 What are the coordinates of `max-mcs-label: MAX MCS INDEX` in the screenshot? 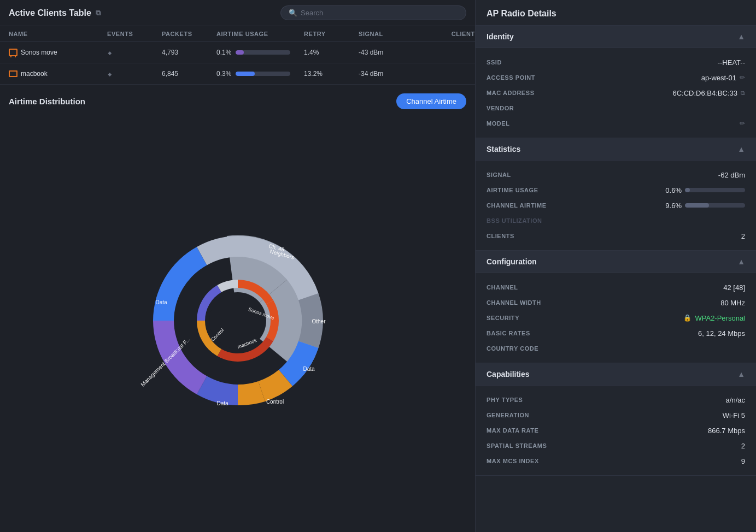 It's located at (522, 461).